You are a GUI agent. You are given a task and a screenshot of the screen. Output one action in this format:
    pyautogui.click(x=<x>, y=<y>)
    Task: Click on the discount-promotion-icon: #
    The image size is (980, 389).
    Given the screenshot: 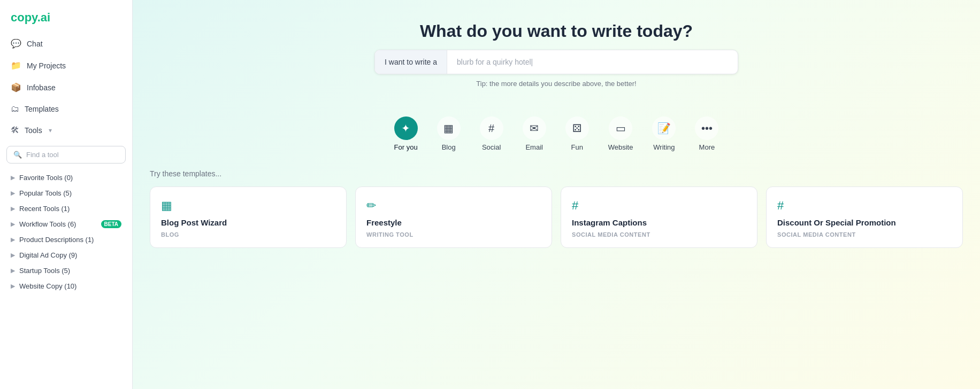 What is the action you would take?
    pyautogui.click(x=864, y=206)
    